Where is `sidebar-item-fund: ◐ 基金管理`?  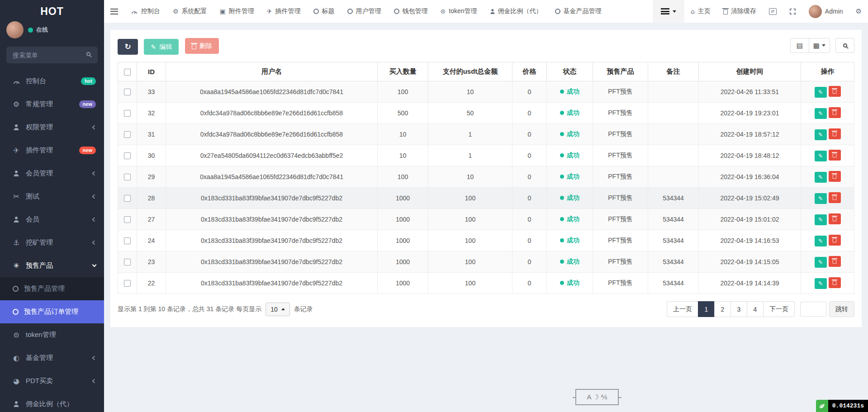 sidebar-item-fund: ◐ 基金管理 is located at coordinates (52, 358).